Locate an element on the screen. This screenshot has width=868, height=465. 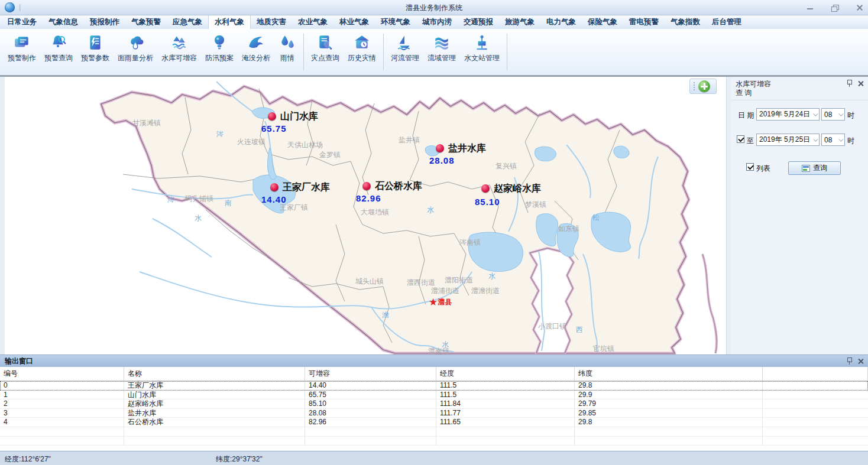
table-cell: 石公桥水库 is located at coordinates (215, 422).